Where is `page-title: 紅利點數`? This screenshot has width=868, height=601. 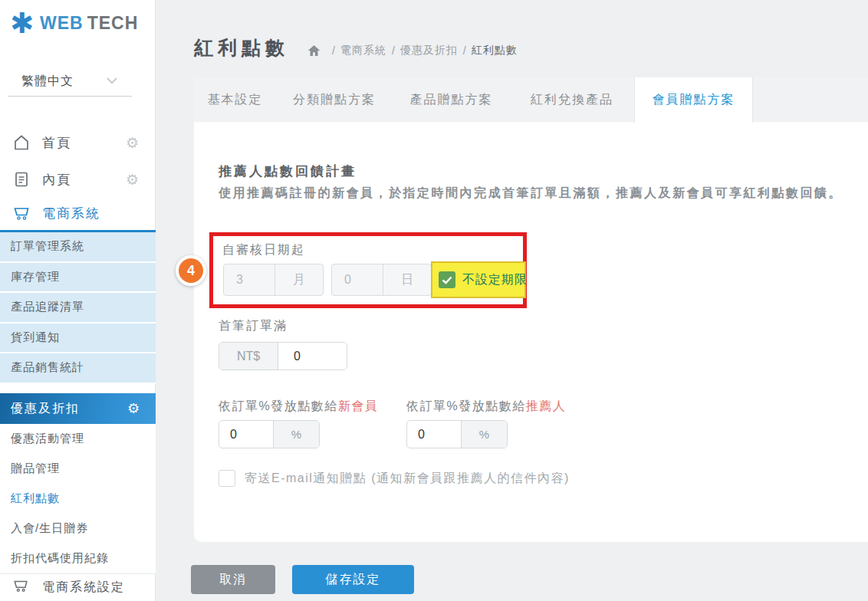
page-title: 紅利點數 is located at coordinates (242, 48).